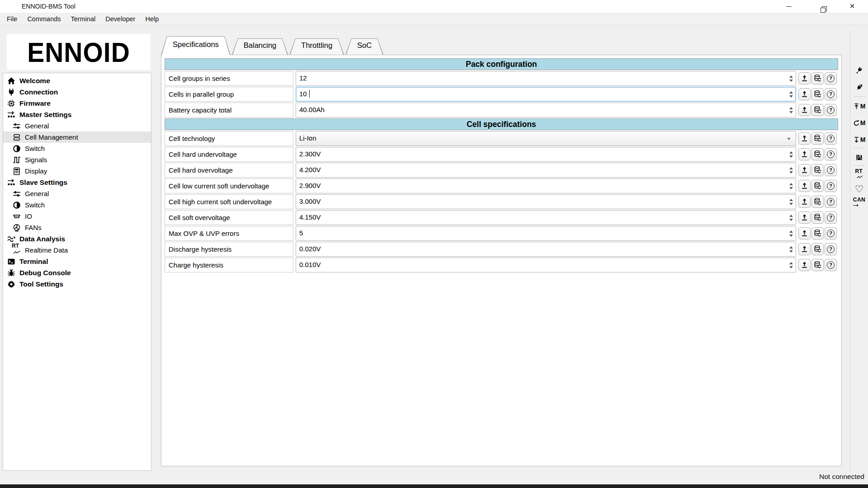  What do you see at coordinates (77, 284) in the screenshot?
I see `sidebar-item-tool-settings: Tool Settings` at bounding box center [77, 284].